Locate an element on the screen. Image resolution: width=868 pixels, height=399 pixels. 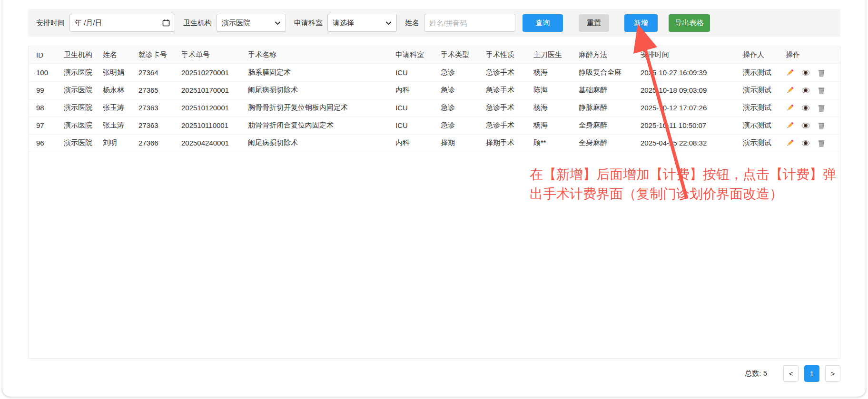
cell-nature: 择期手术 is located at coordinates (502, 143).